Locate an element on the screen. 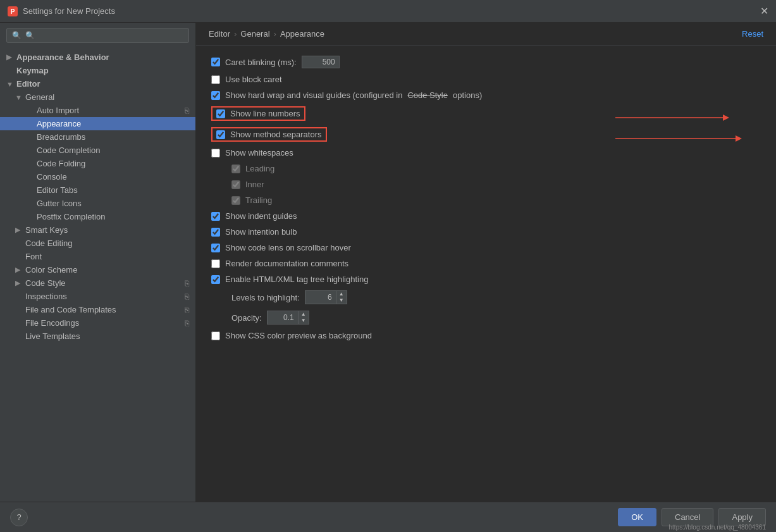 This screenshot has height=532, width=776. sidebar-item-label: Live Templates is located at coordinates (108, 337).